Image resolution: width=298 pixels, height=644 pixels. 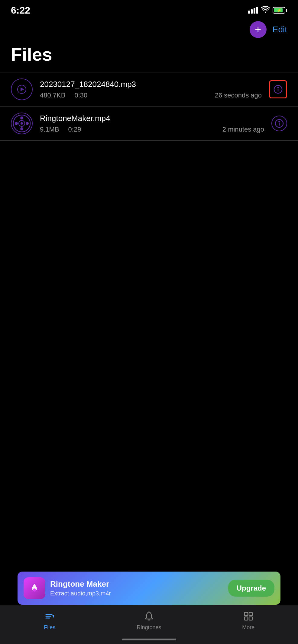 I want to click on more-tab-icon, so click(x=248, y=616).